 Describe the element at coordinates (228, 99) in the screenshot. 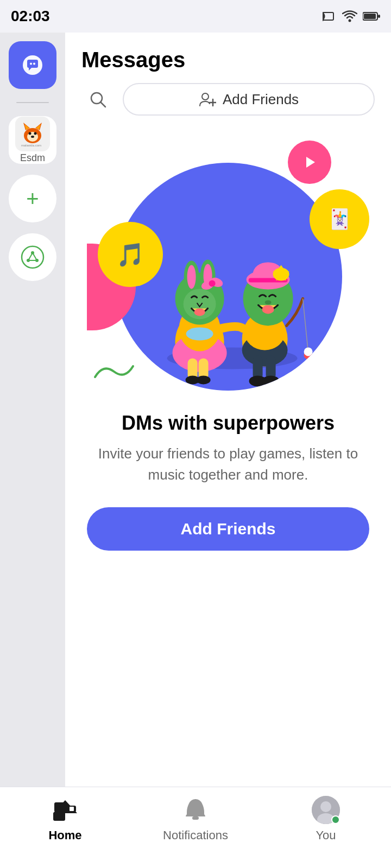

I see `search-row: Add Friends` at that location.